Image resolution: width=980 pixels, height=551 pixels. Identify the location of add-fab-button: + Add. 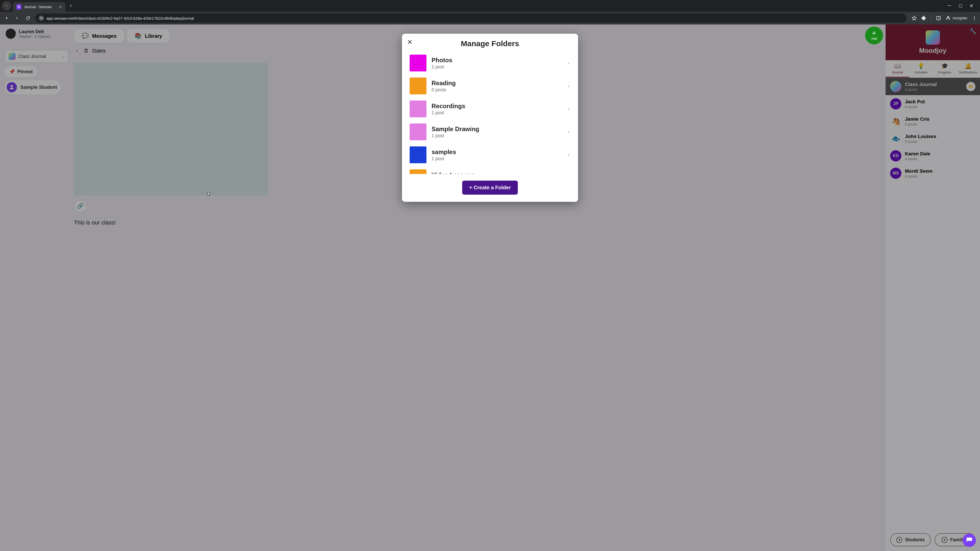
(874, 36).